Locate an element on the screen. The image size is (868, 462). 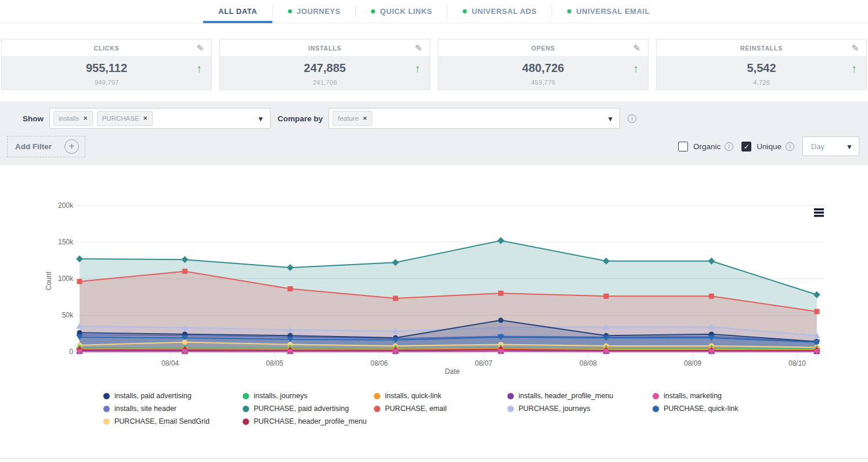
metric-previous-value: 949,797 is located at coordinates (107, 82).